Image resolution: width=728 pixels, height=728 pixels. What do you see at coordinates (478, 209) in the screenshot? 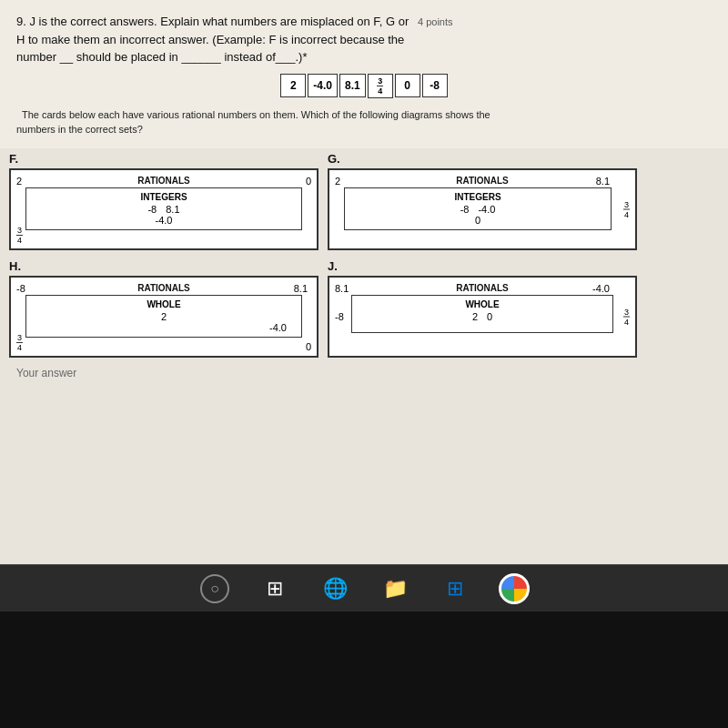
I see `diagram-G-inner: INTEGERS -8 -4.0 0` at bounding box center [478, 209].